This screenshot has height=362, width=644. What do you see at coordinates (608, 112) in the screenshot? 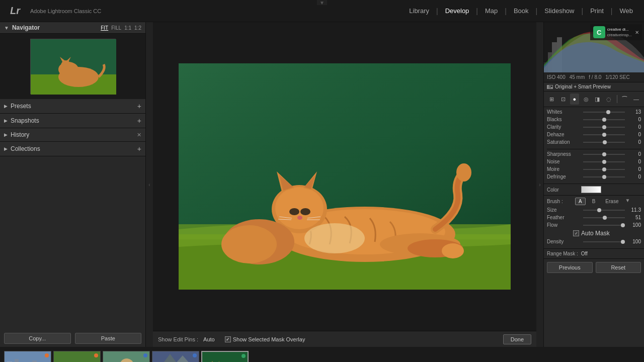
I see `whites-thumb` at bounding box center [608, 112].